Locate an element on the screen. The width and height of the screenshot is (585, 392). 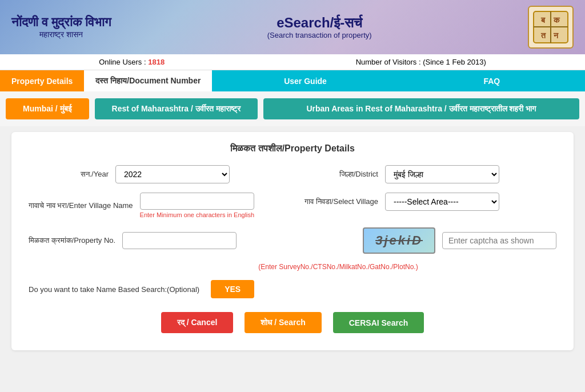
visitors-count: Number of Visitors : (Since 1 Feb 2013) is located at coordinates (421, 62).